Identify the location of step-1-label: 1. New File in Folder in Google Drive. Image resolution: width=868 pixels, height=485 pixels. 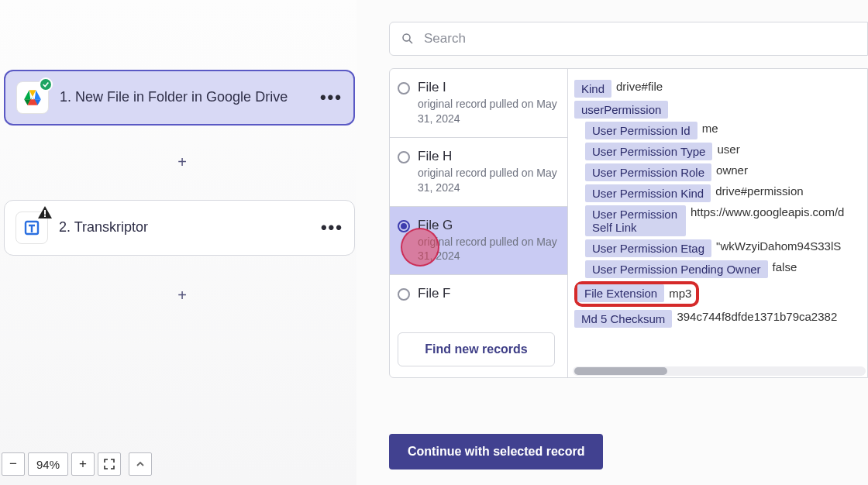
(190, 98).